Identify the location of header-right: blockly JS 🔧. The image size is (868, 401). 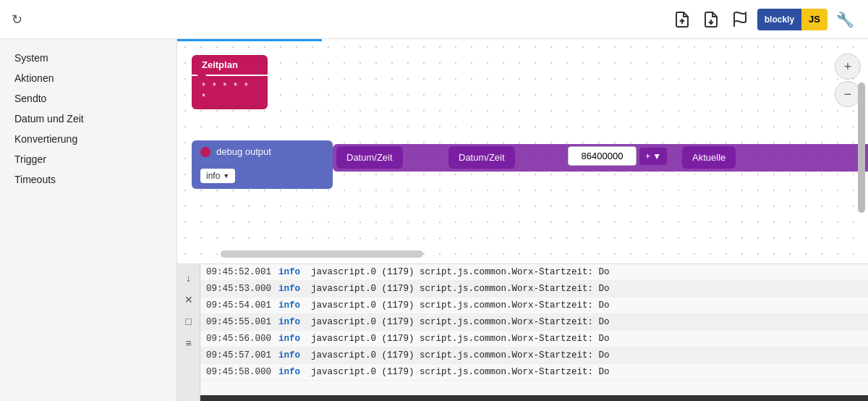
(764, 20).